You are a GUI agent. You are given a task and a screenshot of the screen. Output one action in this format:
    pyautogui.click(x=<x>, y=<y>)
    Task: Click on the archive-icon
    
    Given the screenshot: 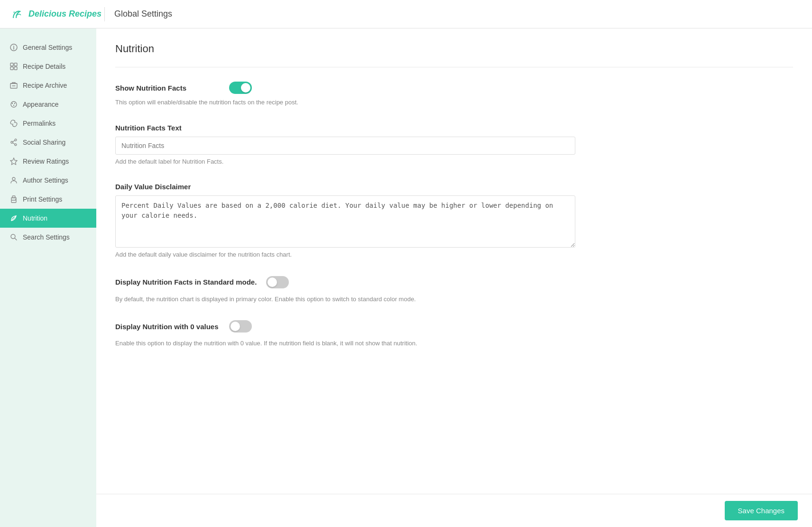 What is the action you would take?
    pyautogui.click(x=14, y=85)
    